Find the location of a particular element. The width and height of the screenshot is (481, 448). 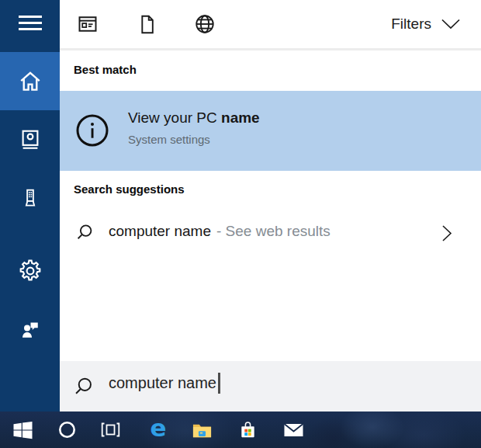

document-icon is located at coordinates (147, 25).